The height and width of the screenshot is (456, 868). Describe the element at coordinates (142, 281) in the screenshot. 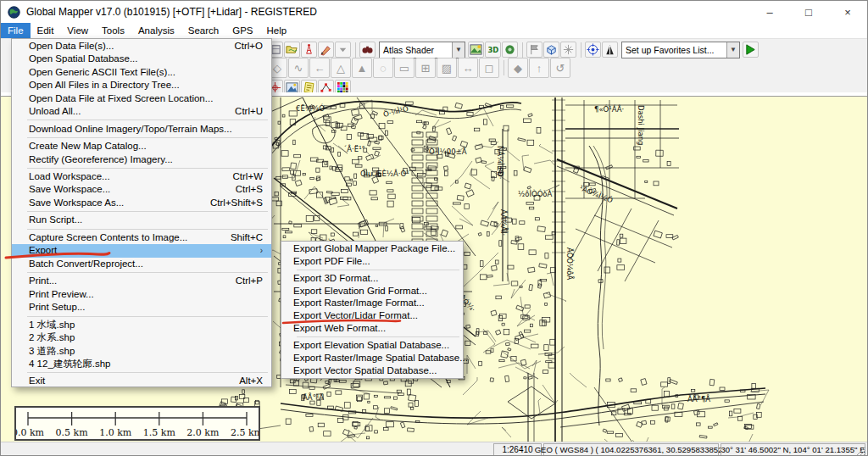

I see `file-menu-item-print: Print...Ctrl+P` at that location.